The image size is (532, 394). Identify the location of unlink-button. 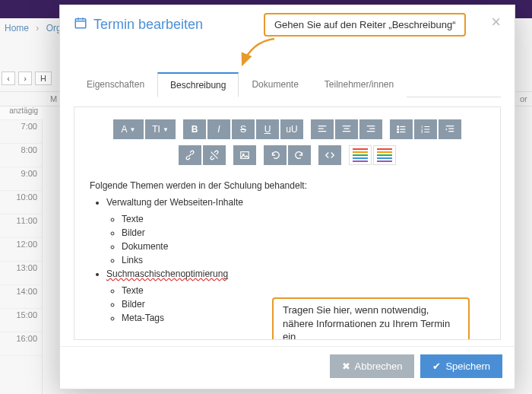
(214, 155).